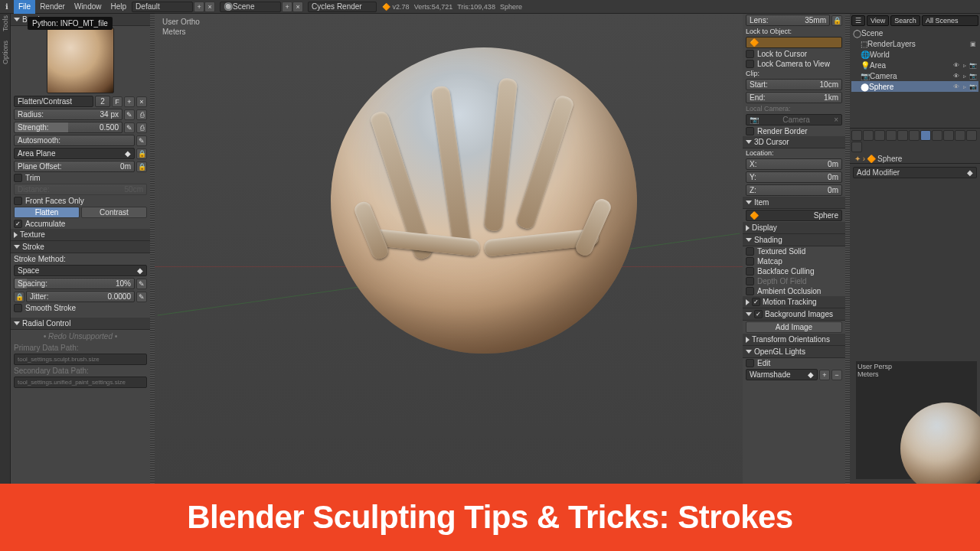 The width and height of the screenshot is (980, 551). I want to click on autosmooth-field: Autosmooth:, so click(74, 141).